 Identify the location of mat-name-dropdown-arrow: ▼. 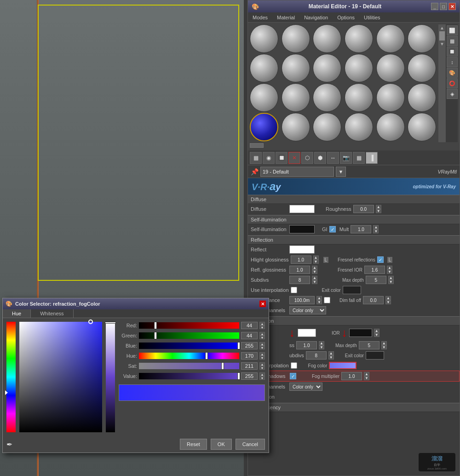
(341, 172).